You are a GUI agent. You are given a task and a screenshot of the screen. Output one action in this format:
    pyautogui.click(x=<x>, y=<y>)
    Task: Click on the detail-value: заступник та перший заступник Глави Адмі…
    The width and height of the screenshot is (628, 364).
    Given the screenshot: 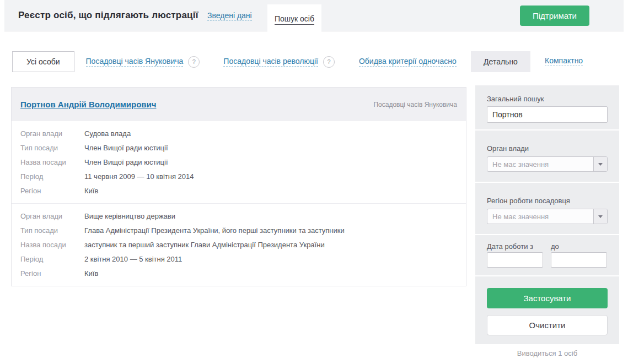 What is the action you would take?
    pyautogui.click(x=205, y=245)
    